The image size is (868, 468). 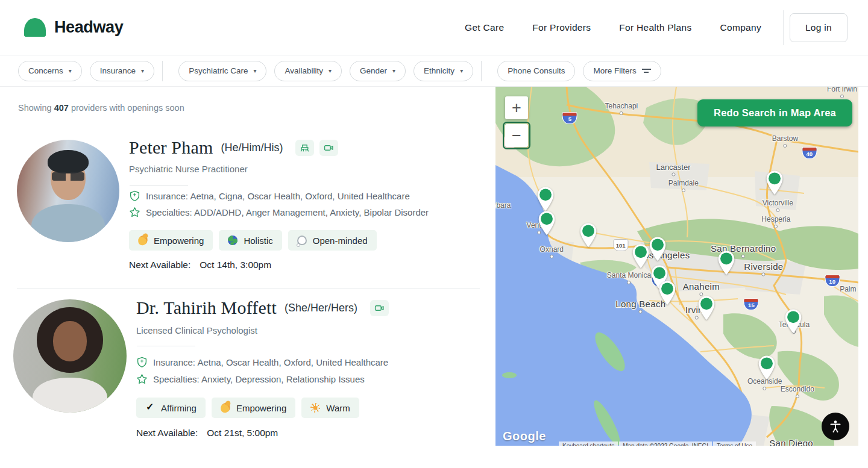 What do you see at coordinates (819, 28) in the screenshot?
I see `login-button: Log in` at bounding box center [819, 28].